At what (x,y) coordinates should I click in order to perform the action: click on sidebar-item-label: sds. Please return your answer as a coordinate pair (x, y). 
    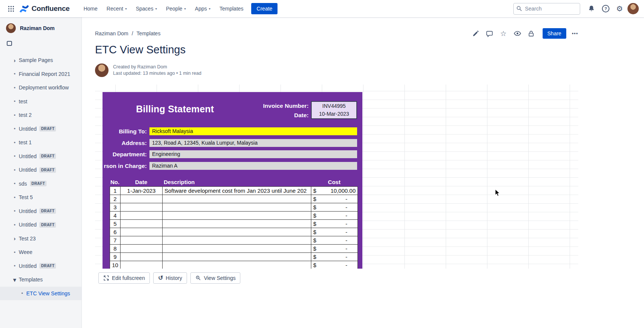
    Looking at the image, I should click on (23, 184).